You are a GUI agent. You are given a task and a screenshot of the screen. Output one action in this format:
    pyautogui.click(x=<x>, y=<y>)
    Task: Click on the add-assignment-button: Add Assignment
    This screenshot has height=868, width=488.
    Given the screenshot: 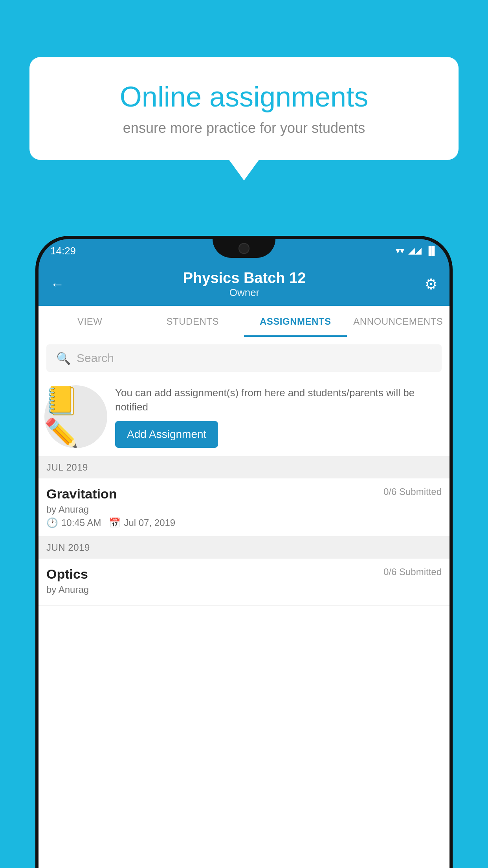 What is the action you would take?
    pyautogui.click(x=167, y=434)
    